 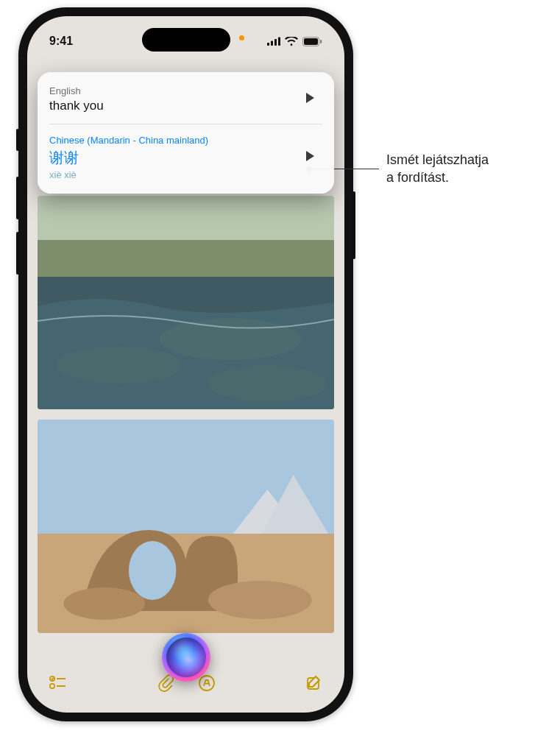 What do you see at coordinates (186, 40) in the screenshot?
I see `dynamic-island` at bounding box center [186, 40].